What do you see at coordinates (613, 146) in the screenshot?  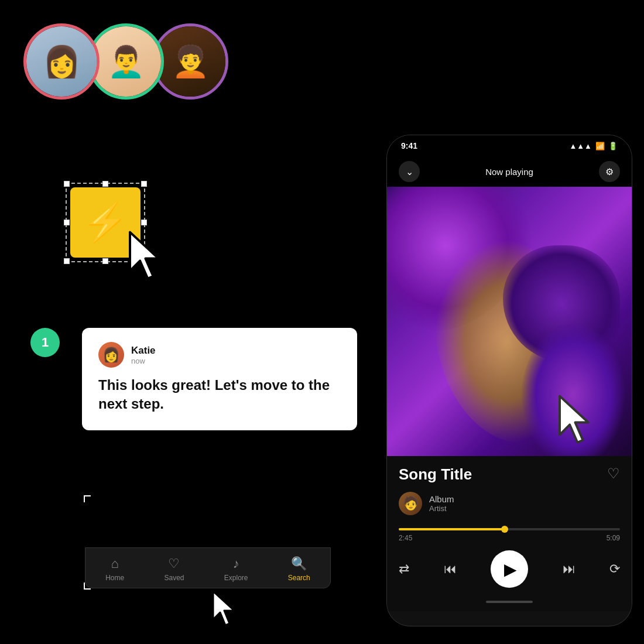 I see `battery-icon: 🔋` at bounding box center [613, 146].